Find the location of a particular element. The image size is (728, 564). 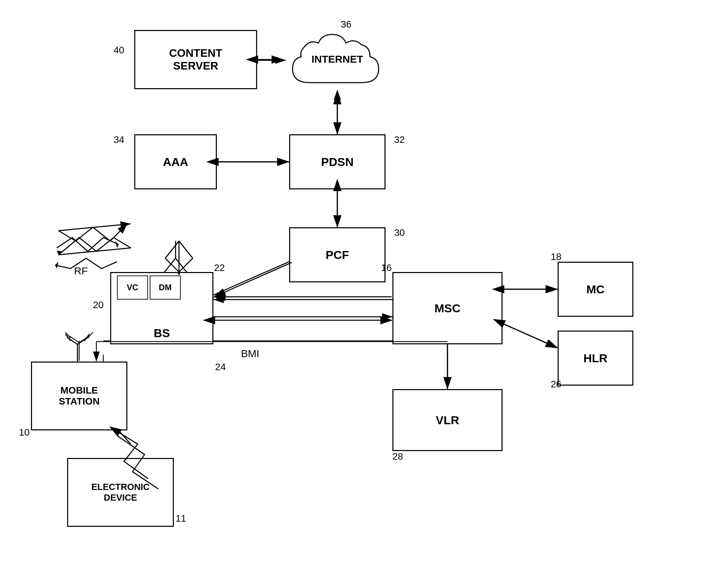

id-bs: 20 is located at coordinates (98, 305).